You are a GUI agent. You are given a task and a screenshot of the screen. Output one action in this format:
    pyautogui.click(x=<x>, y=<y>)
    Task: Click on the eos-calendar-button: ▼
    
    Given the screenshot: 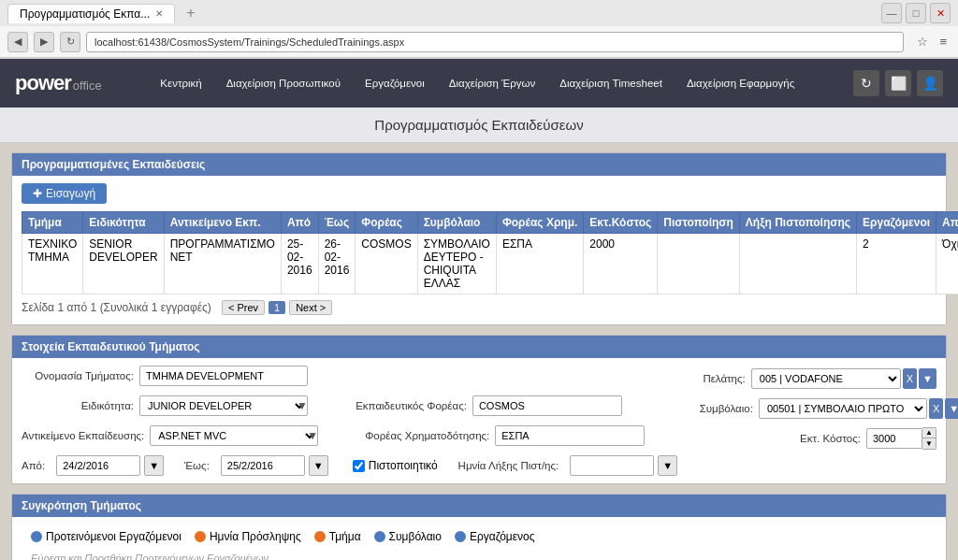 What is the action you would take?
    pyautogui.click(x=318, y=466)
    